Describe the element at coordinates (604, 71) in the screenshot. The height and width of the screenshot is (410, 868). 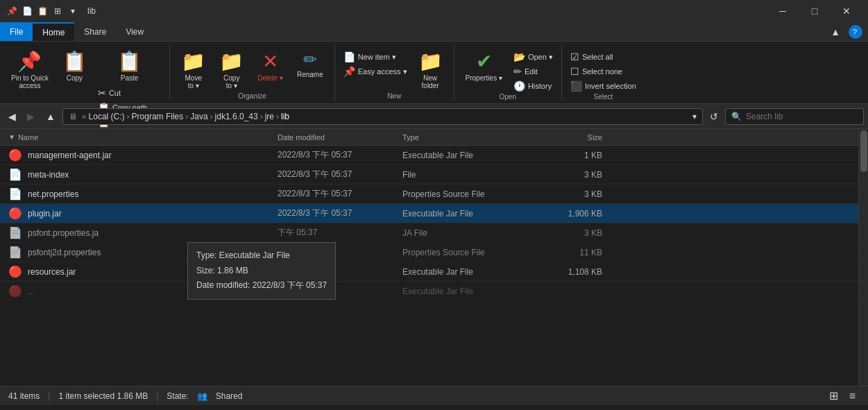
I see `select-none-button: ☐ Select none` at that location.